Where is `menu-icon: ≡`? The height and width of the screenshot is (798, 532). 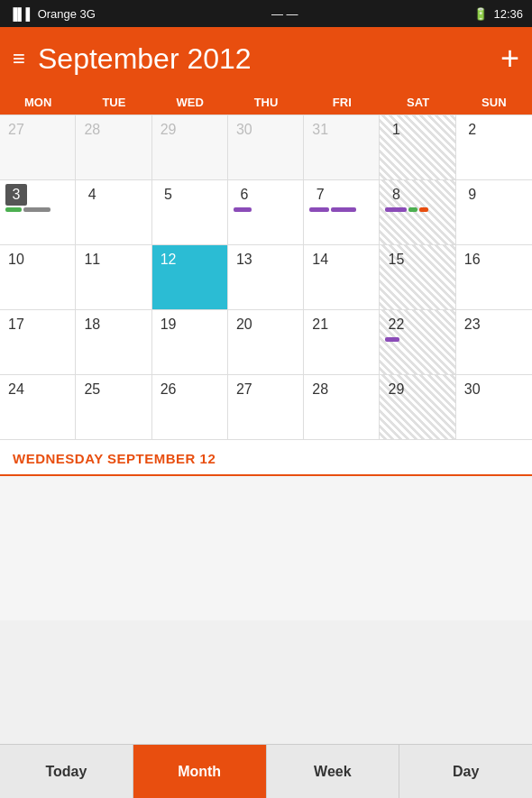 menu-icon: ≡ is located at coordinates (19, 59).